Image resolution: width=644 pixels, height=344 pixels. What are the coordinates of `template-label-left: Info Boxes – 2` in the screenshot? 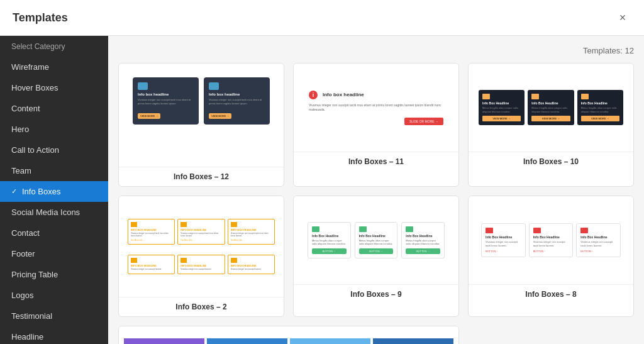 It's located at (201, 307).